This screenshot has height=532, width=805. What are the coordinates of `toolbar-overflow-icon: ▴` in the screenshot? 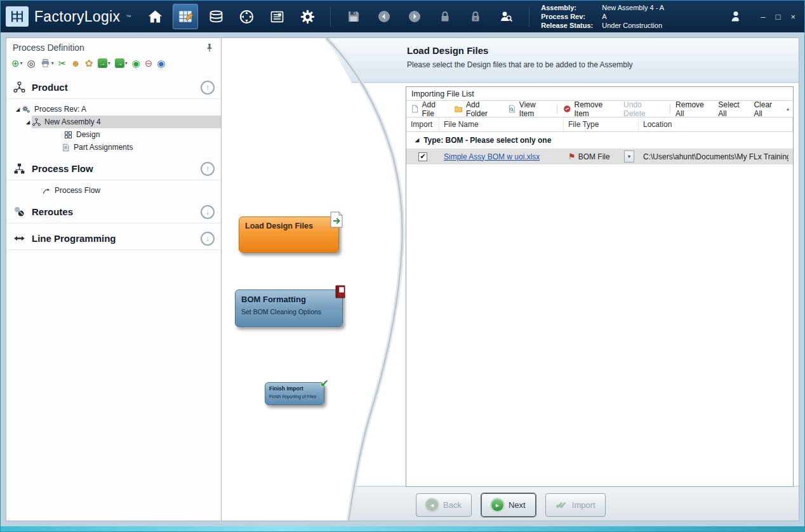 It's located at (788, 109).